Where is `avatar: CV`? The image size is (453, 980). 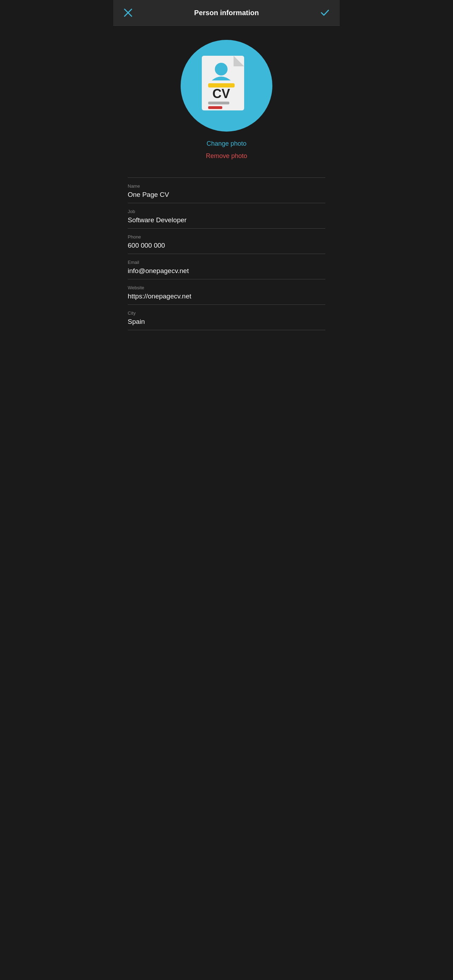
avatar: CV is located at coordinates (227, 86).